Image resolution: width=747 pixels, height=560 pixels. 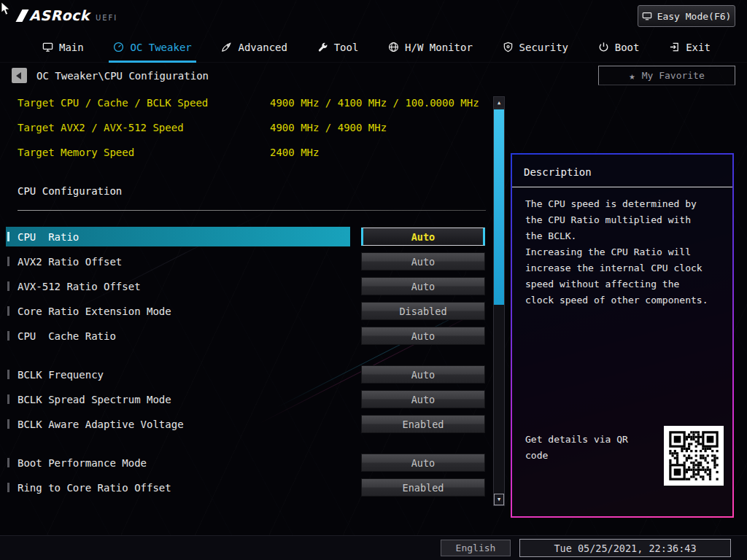 What do you see at coordinates (499, 207) in the screenshot?
I see `scrollbar-thumb` at bounding box center [499, 207].